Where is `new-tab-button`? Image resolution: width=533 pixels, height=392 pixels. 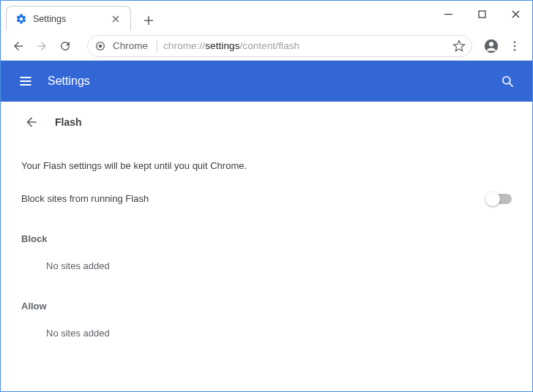
new-tab-button is located at coordinates (149, 20).